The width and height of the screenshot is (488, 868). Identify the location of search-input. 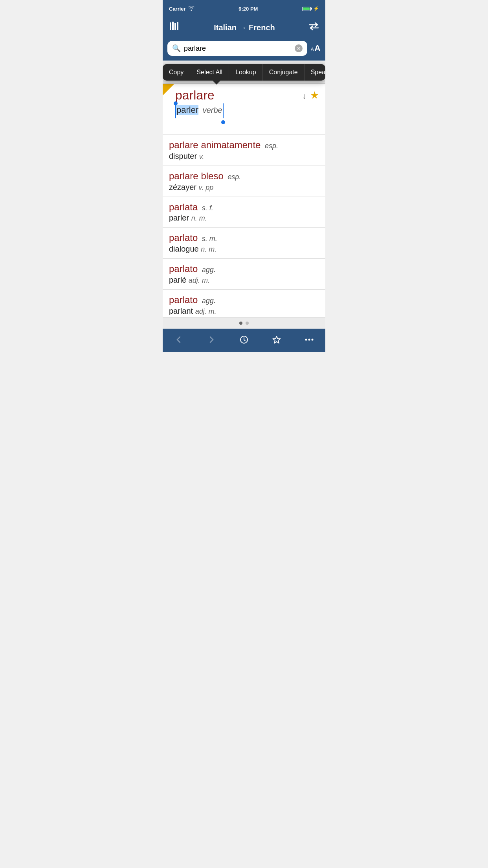
(238, 49).